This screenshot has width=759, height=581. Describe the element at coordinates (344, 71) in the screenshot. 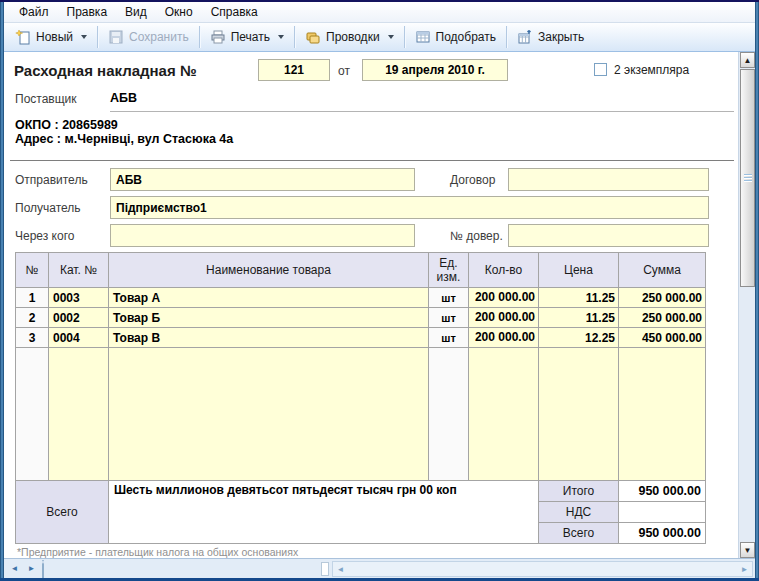

I see `from-label: от` at that location.